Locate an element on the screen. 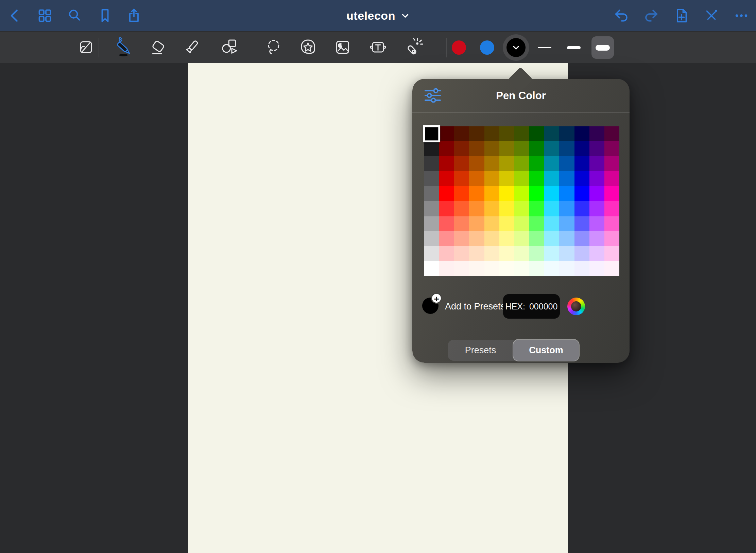 This screenshot has height=553, width=756. elements-tool-button is located at coordinates (308, 48).